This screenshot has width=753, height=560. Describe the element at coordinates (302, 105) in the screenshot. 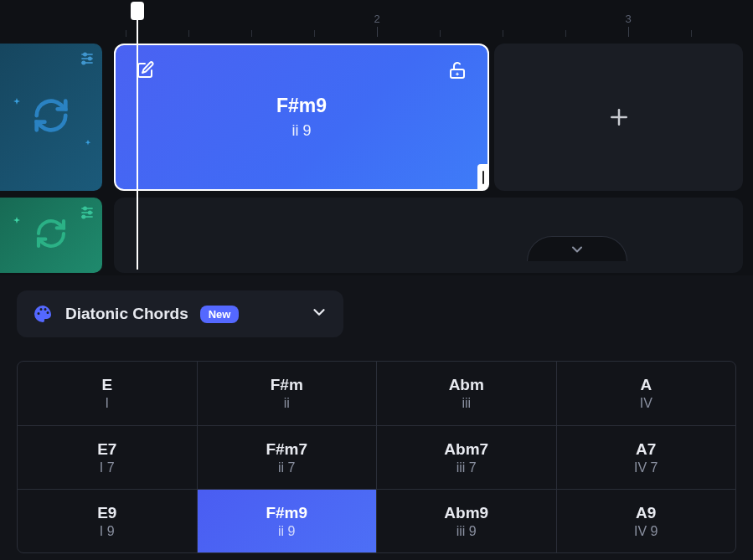

I see `chord-name: F#m9` at that location.